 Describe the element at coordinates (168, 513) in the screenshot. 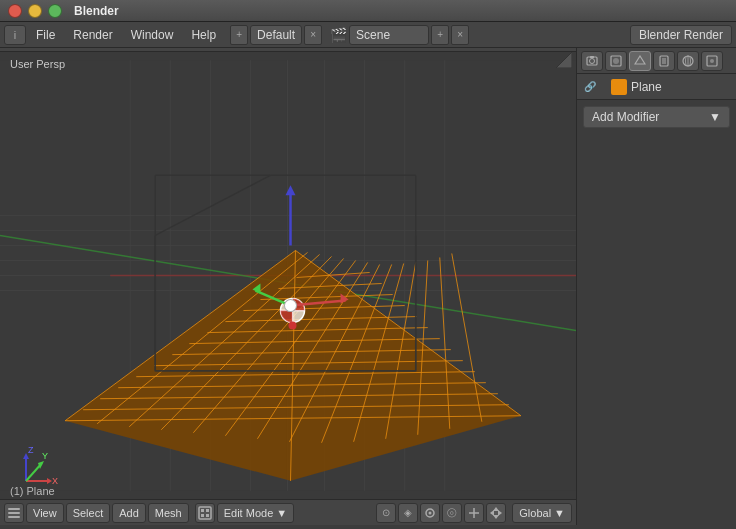

I see `mesh-label: Mesh` at that location.